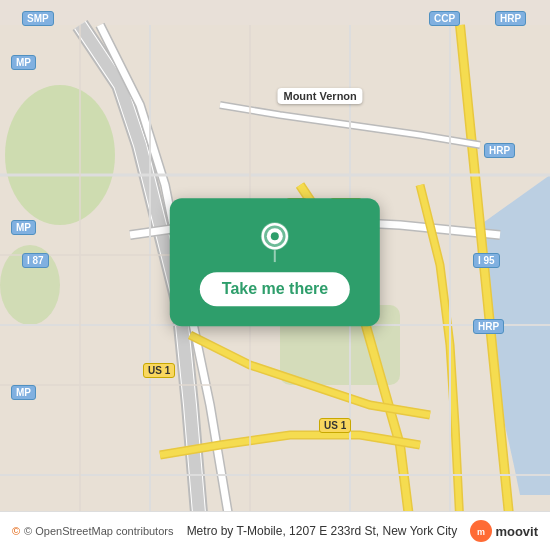  I want to click on copyright-symbol: ©, so click(16, 531).